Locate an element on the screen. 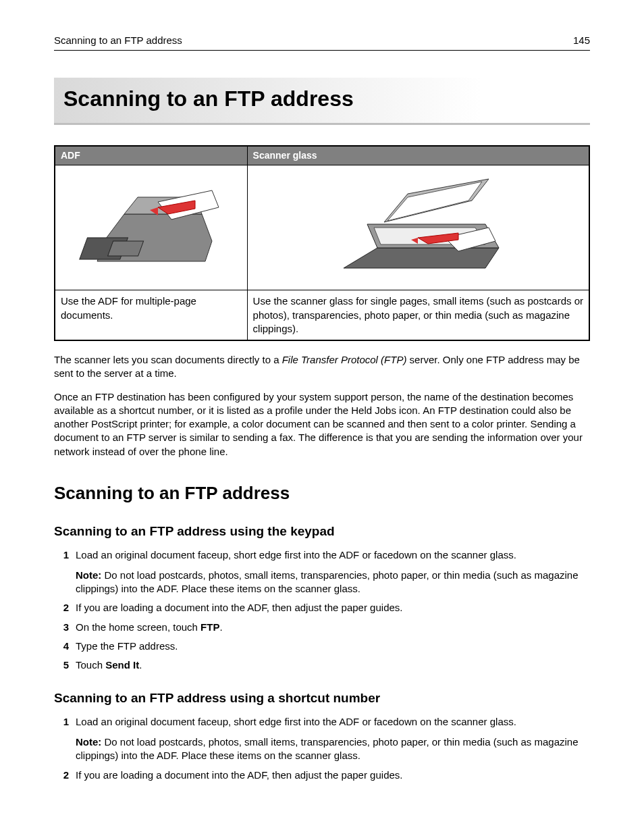 Image resolution: width=644 pixels, height=834 pixels. list-item: 4 Type the FTP address. is located at coordinates (322, 646).